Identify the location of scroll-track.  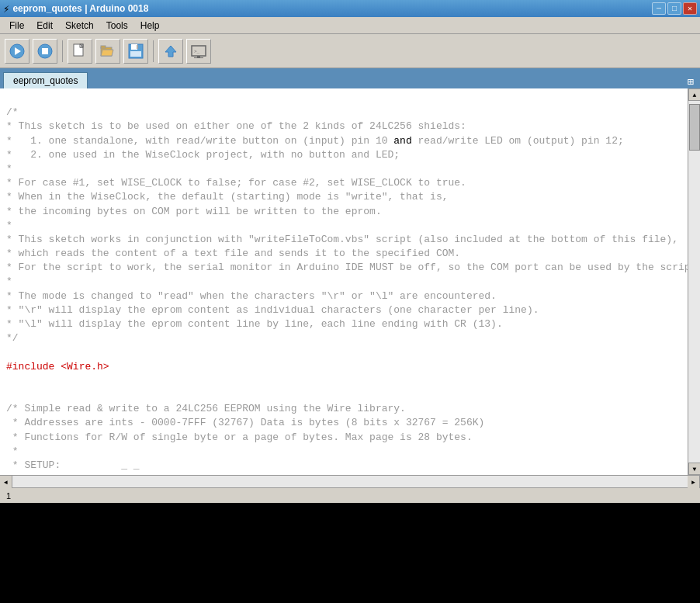
(694, 282).